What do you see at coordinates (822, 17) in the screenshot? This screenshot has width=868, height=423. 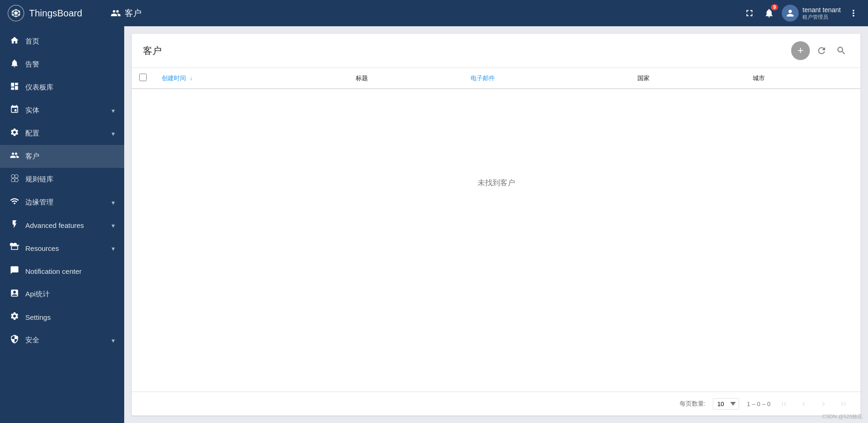 I see `user-role: 租户管理员` at bounding box center [822, 17].